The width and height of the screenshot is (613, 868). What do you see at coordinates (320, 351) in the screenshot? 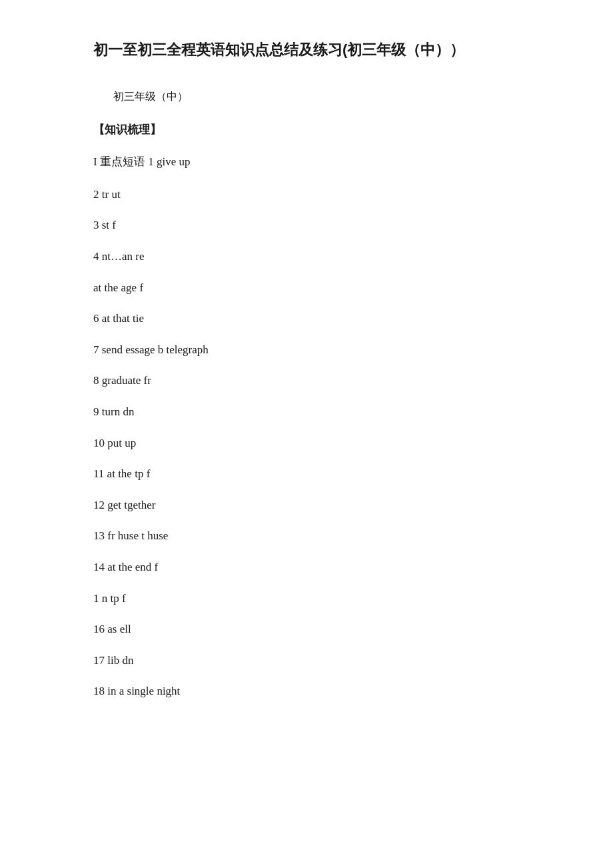
I see `list-item: 7 send essage b telegraph` at bounding box center [320, 351].